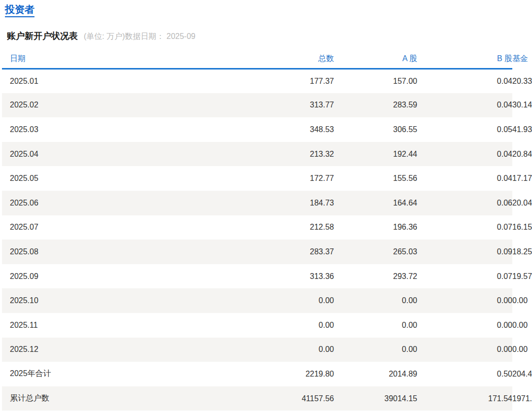 The height and width of the screenshot is (415, 532). I want to click on cell-date: 2025.08, so click(117, 252).